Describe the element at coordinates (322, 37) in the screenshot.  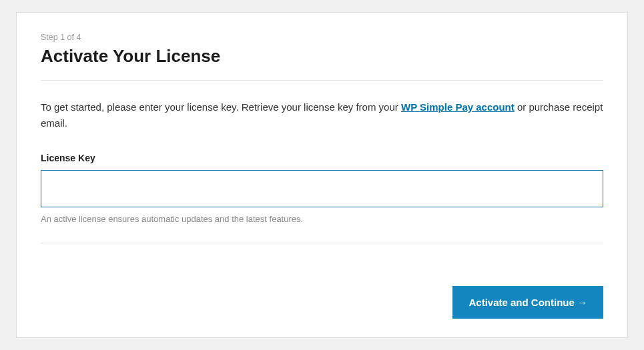
I see `step-indicator: Step 1 of 4` at that location.